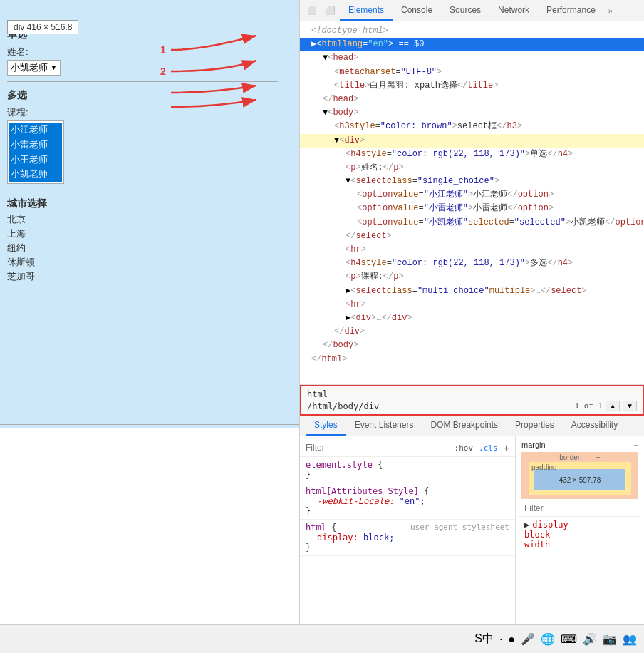 Image resolution: width=644 pixels, height=653 pixels. What do you see at coordinates (472, 222) in the screenshot?
I see `tree-line-option-3: < option value = "小凯老师" selected = "sele…` at bounding box center [472, 222].